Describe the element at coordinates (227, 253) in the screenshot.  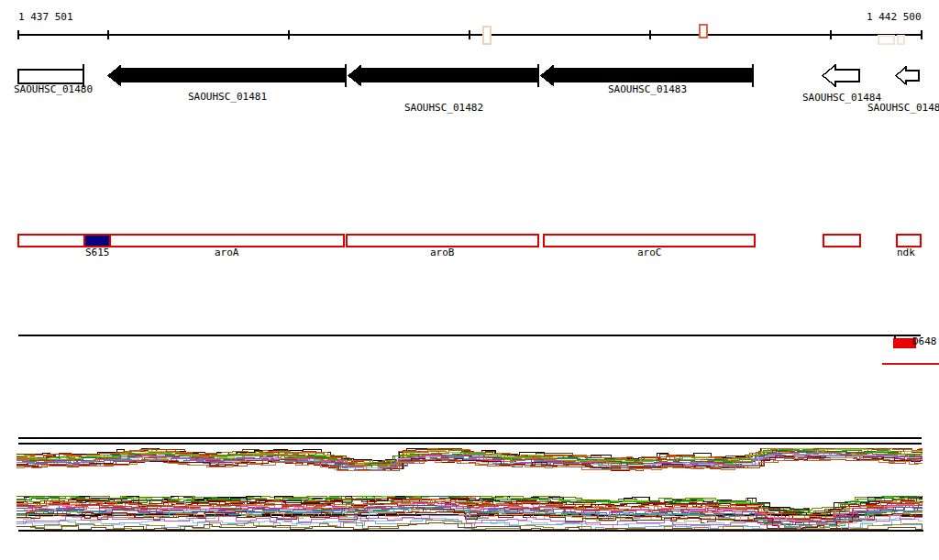
I see `feature-label-aroA: aroA` at that location.